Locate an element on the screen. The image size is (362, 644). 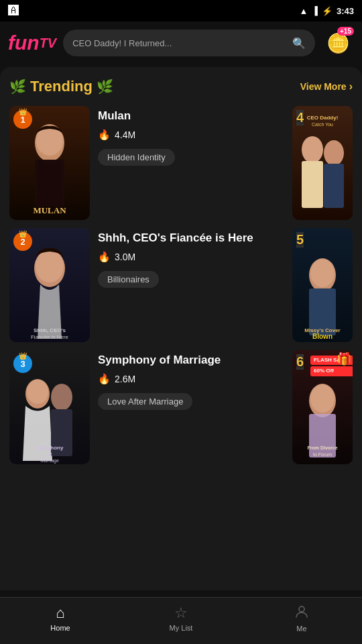
svg-text: Catch You is located at coordinates (322, 125).